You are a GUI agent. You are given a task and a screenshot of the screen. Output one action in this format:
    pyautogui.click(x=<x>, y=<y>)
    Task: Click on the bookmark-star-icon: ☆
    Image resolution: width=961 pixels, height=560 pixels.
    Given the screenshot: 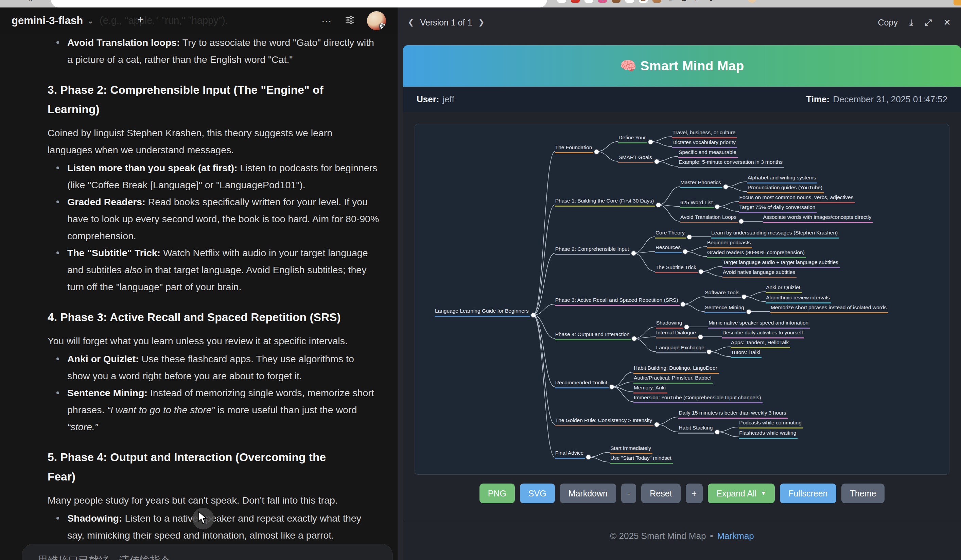 What is the action you would take?
    pyautogui.click(x=528, y=0)
    